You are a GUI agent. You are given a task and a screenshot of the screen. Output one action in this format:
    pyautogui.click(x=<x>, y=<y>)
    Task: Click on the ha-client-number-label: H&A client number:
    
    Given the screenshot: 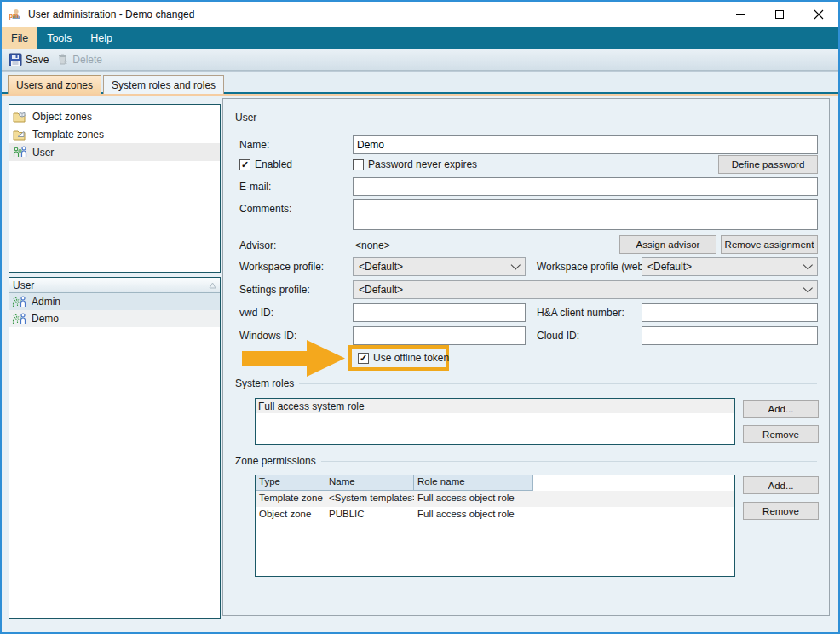 What is the action you would take?
    pyautogui.click(x=581, y=313)
    